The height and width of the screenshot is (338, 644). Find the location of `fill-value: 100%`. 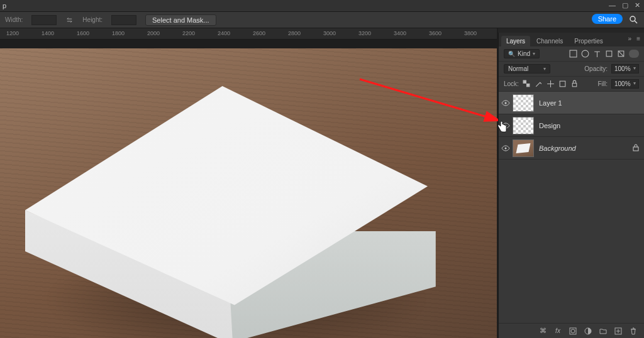

fill-value: 100% is located at coordinates (623, 84).